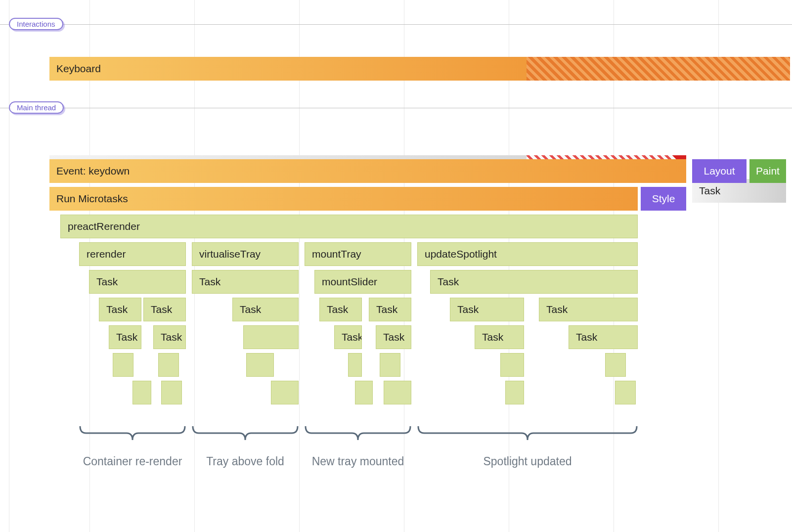 The width and height of the screenshot is (792, 532). I want to click on interaction-keyboard: Keyboard, so click(420, 69).